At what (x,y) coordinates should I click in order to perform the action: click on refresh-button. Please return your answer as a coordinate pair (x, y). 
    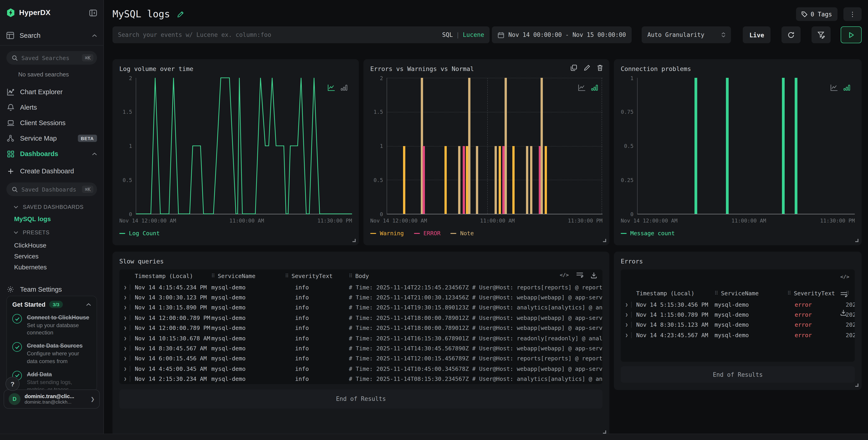
    Looking at the image, I should click on (791, 35).